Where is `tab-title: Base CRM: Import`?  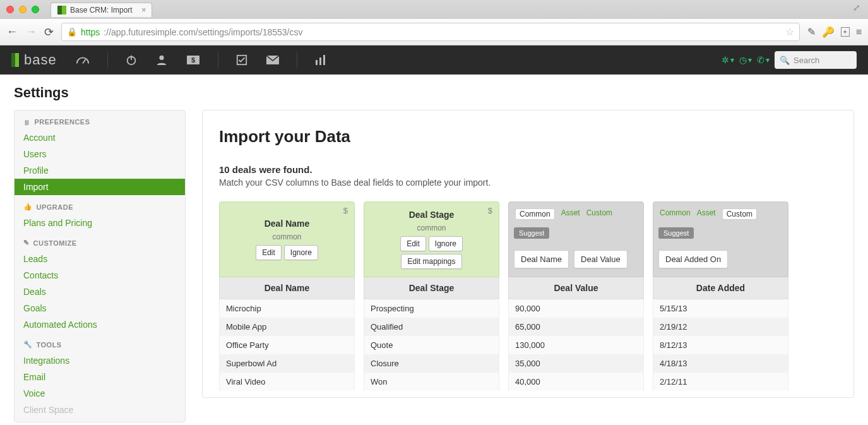 tab-title: Base CRM: Import is located at coordinates (101, 10).